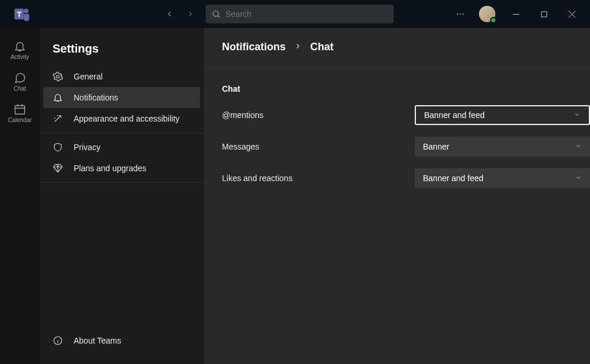 This screenshot has width=590, height=364. What do you see at coordinates (318, 178) in the screenshot?
I see `option-label: Likes and reactions` at bounding box center [318, 178].